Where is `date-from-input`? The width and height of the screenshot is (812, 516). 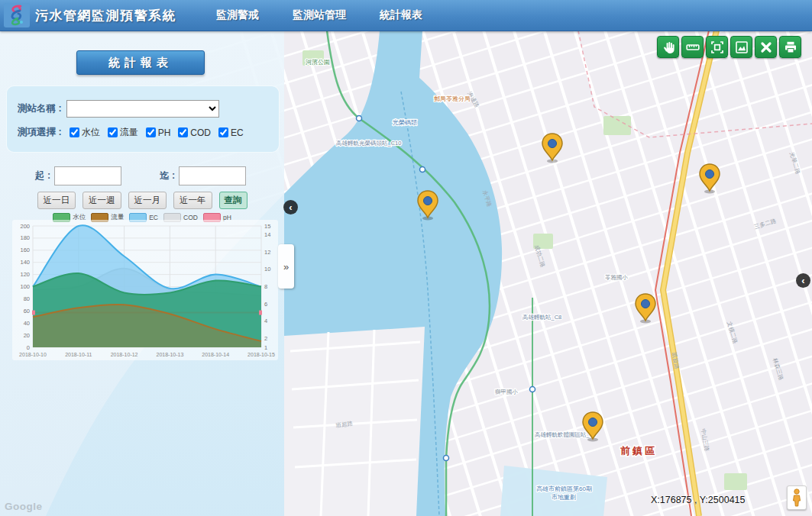 date-from-input is located at coordinates (88, 176).